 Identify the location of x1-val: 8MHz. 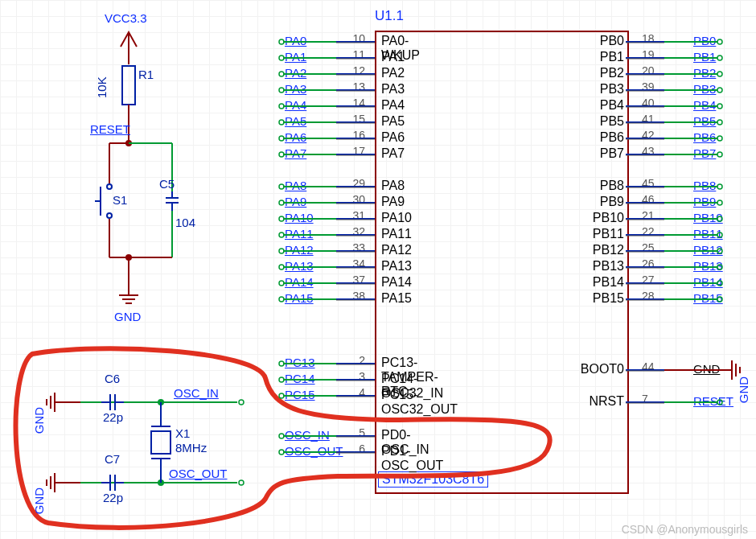
(191, 447).